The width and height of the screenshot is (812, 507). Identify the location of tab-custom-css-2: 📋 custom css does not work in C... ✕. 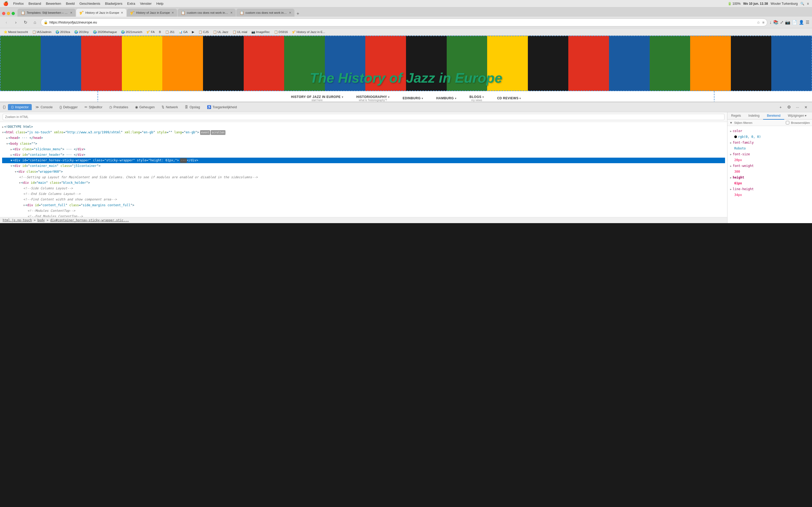
(265, 13).